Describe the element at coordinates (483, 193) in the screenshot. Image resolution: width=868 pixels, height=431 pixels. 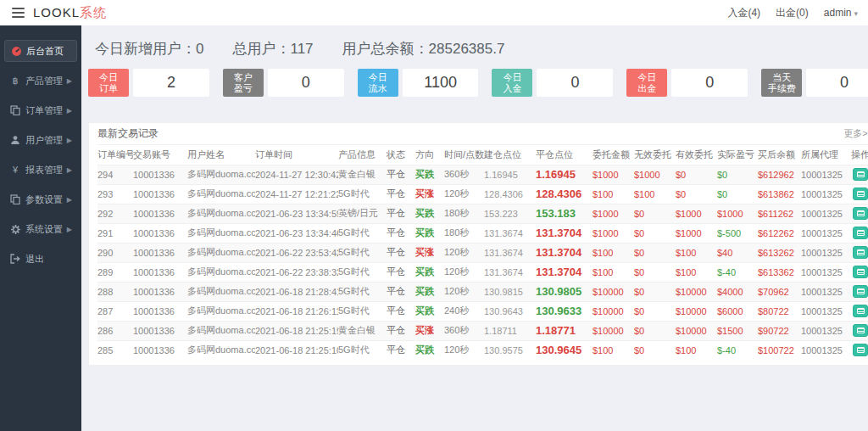
I see `table-row: 29310001336多码网duoma.cc2024-11-27 12:21:2…` at that location.